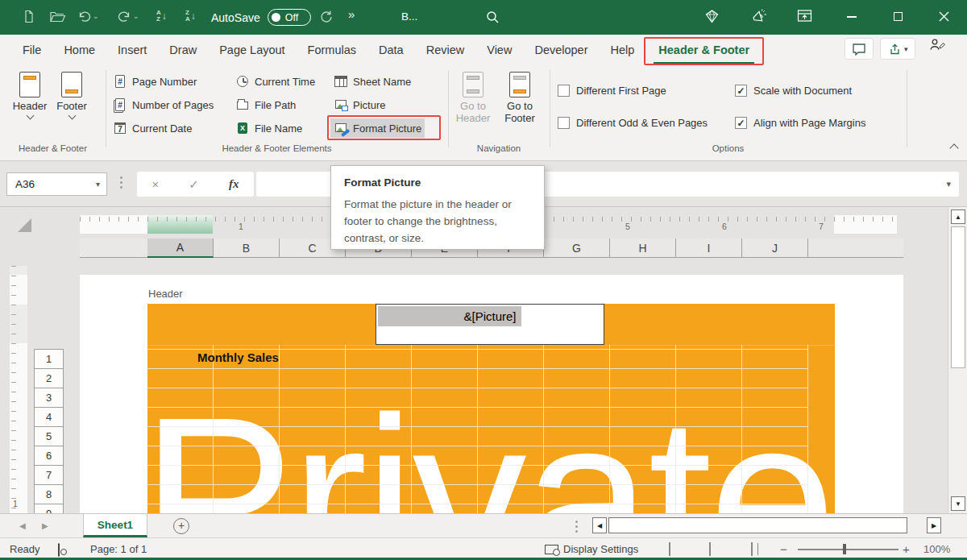 Image resolution: width=967 pixels, height=560 pixels. What do you see at coordinates (181, 526) in the screenshot?
I see `add-sheet-button: +` at bounding box center [181, 526].